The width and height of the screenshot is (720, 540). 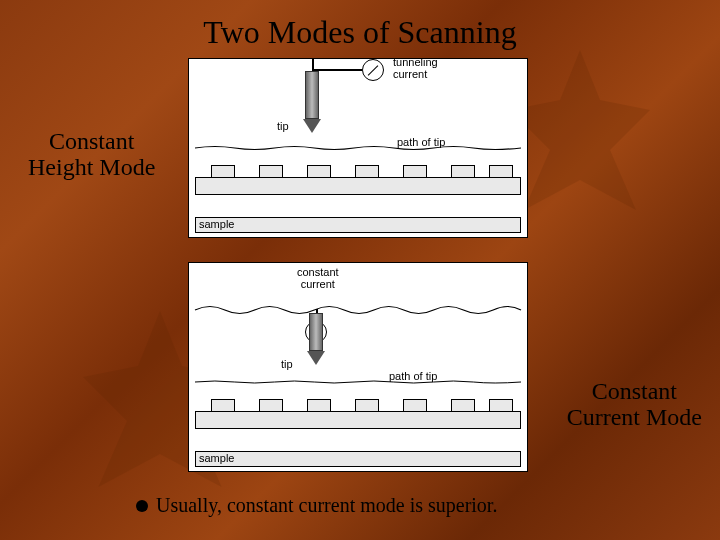 What do you see at coordinates (326, 506) in the screenshot?
I see `bullet-text: Usually, constant current mode is superi…` at bounding box center [326, 506].